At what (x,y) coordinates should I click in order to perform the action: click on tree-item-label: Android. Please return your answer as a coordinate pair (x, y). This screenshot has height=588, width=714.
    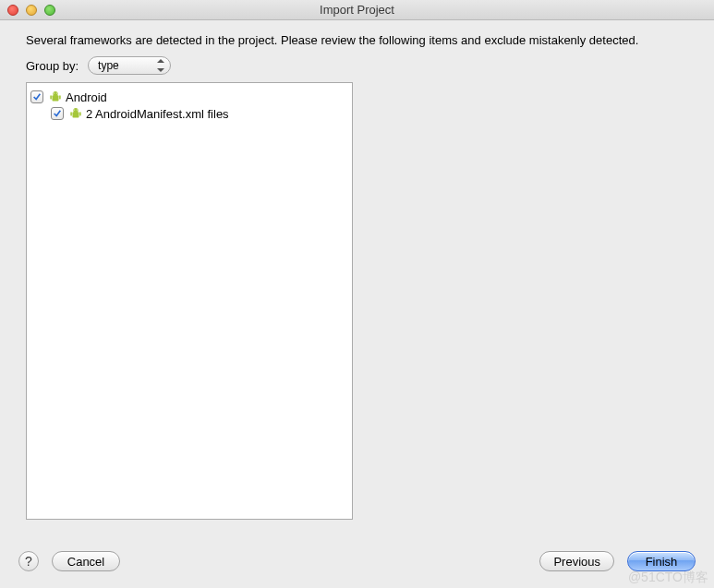
    Looking at the image, I should click on (87, 98).